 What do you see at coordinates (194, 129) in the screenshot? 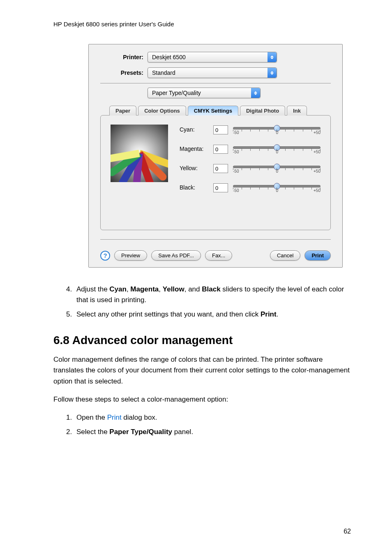
I see `cyan-label: Cyan:` at bounding box center [194, 129].